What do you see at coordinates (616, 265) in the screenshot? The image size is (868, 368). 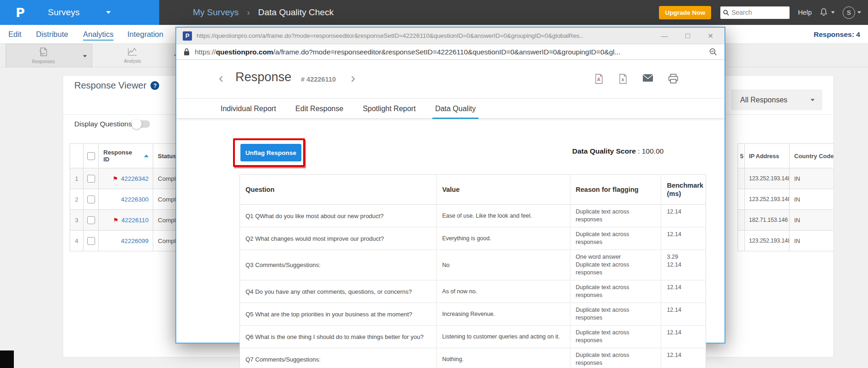 I see `reason-cell: One word answer Duplicate text across re…` at bounding box center [616, 265].